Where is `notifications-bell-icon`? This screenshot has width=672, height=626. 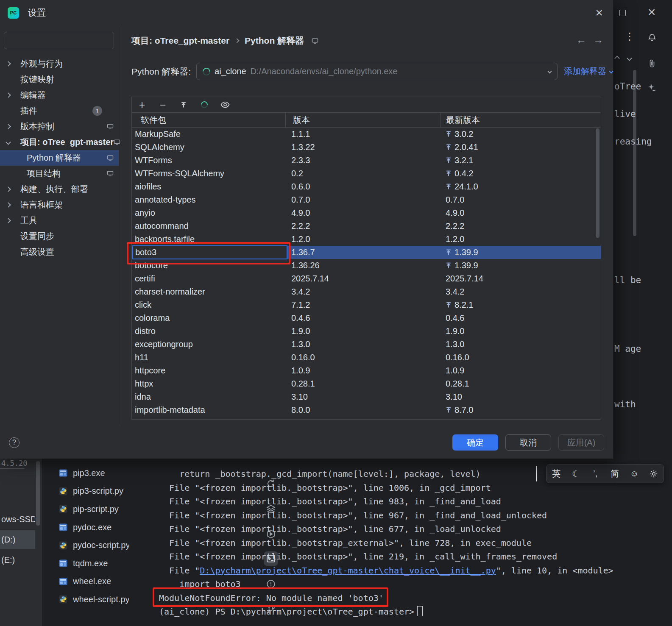 notifications-bell-icon is located at coordinates (652, 39).